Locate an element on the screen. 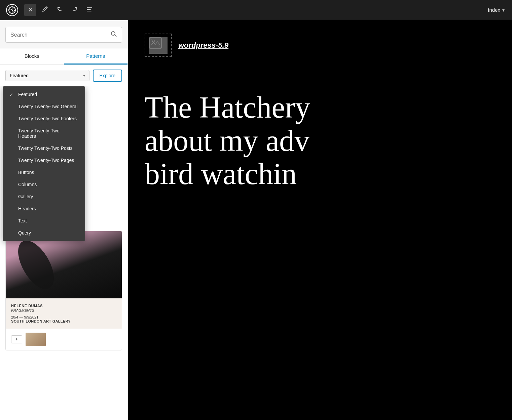 Image resolution: width=512 pixels, height=420 pixels. hero-line-1: The Hatchery is located at coordinates (227, 108).